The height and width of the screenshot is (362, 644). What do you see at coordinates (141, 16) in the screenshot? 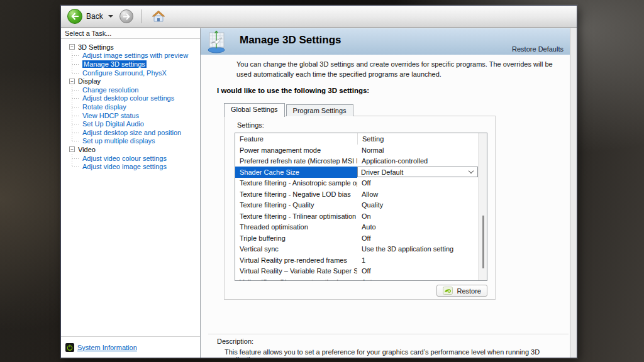
I see `toolbar-separator` at bounding box center [141, 16].